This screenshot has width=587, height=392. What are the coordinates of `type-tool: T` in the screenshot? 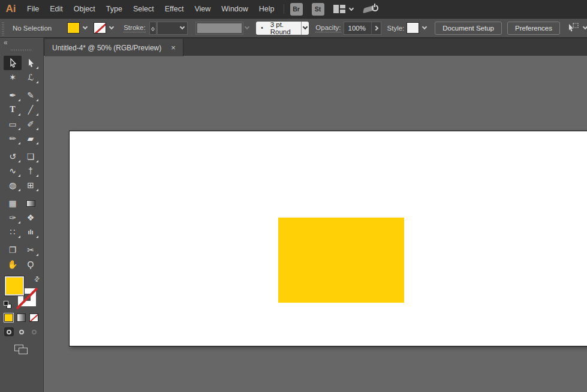 It's located at (13, 110).